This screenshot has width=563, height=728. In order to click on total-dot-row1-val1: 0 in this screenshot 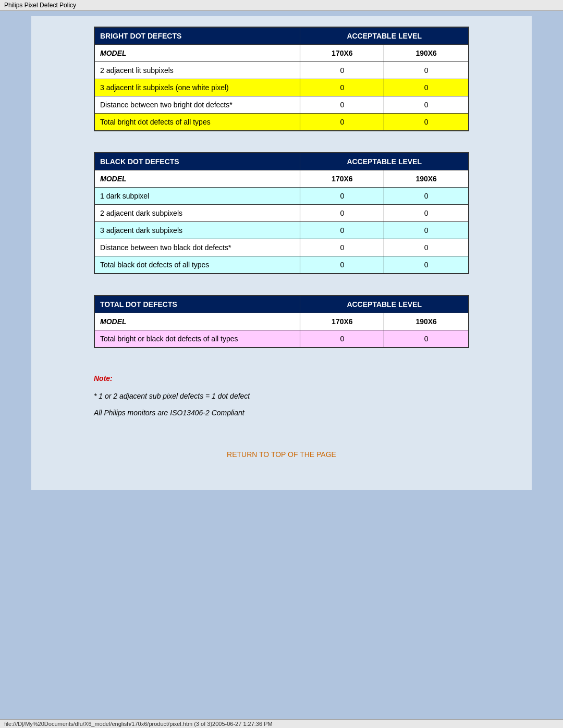, I will do `click(342, 339)`.